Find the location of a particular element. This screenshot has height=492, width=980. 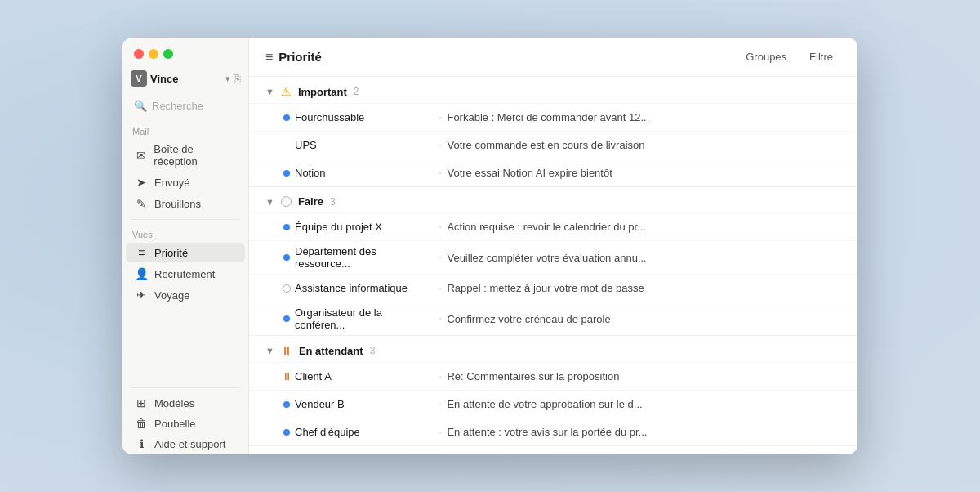

bottom-items: ⊞ Modèles 🗑 Poubelle ℹ Aide et support is located at coordinates (185, 418).